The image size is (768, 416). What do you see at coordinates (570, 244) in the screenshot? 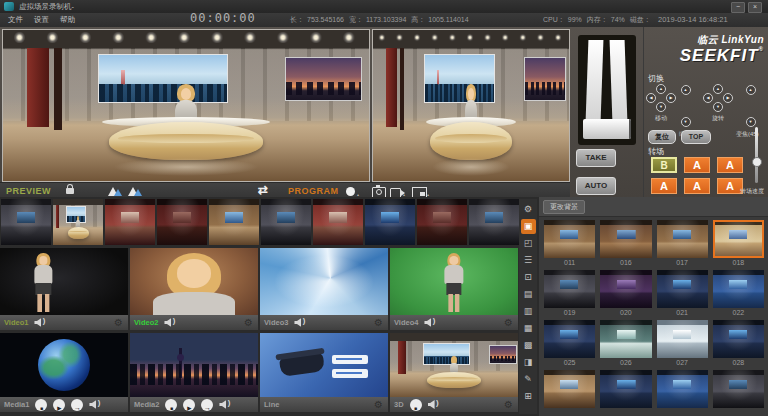
I see `scene-thumb: 011` at bounding box center [570, 244].